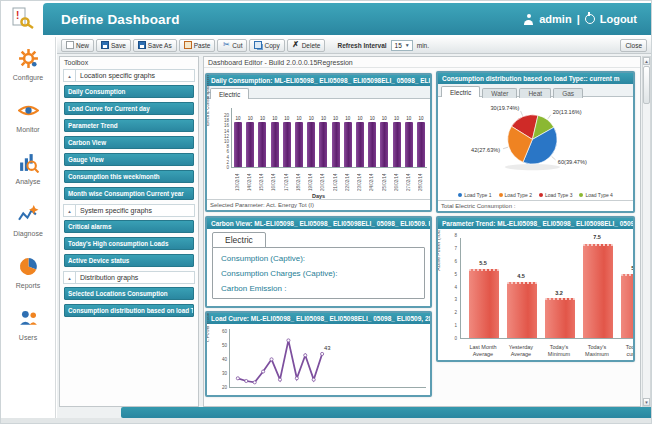  Describe the element at coordinates (114, 46) in the screenshot. I see `save-button: Save` at that location.